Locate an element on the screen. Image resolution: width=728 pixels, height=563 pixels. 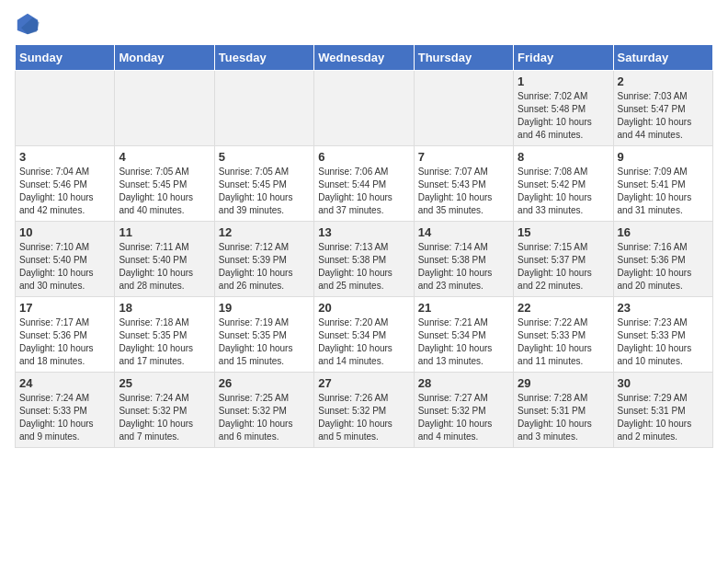
calendar-cell: 1Sunrise: 7:02 AM Sunset: 5:48 PM Daylig… is located at coordinates (563, 109).